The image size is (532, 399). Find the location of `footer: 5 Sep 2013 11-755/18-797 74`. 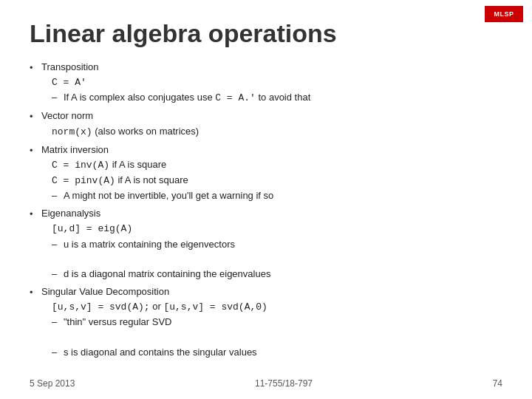

footer: 5 Sep 2013 11-755/18-797 74 is located at coordinates (266, 383).